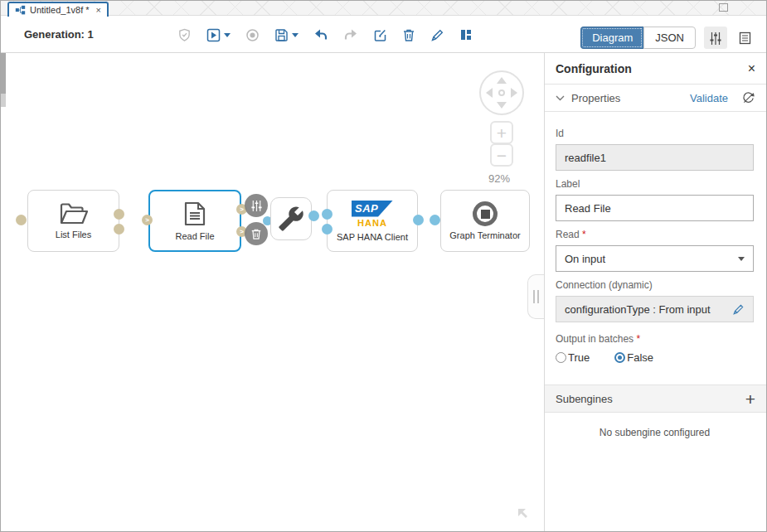  Describe the element at coordinates (321, 35) in the screenshot. I see `undo-button` at that location.